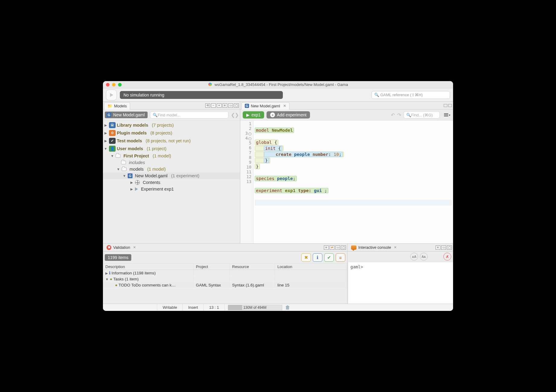 The width and height of the screenshot is (556, 392). What do you see at coordinates (126, 115) in the screenshot?
I see `active-file-chip: G New Model.gaml` at bounding box center [126, 115].